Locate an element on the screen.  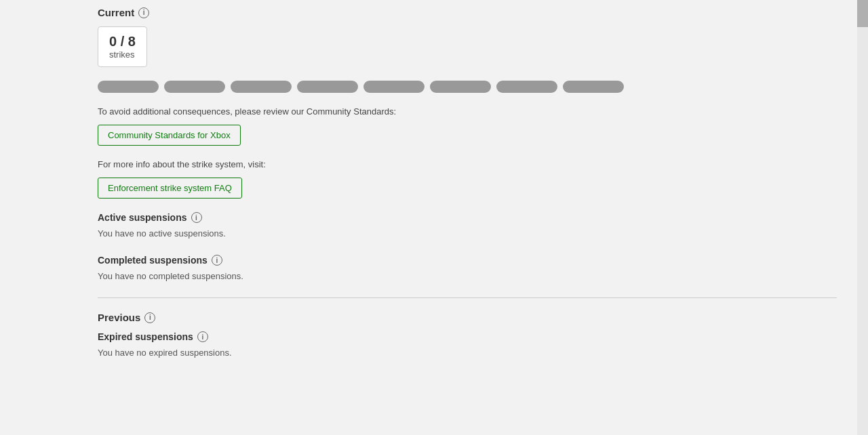
active-suspensions-empty-text: You have no active suspensions. is located at coordinates (467, 233).